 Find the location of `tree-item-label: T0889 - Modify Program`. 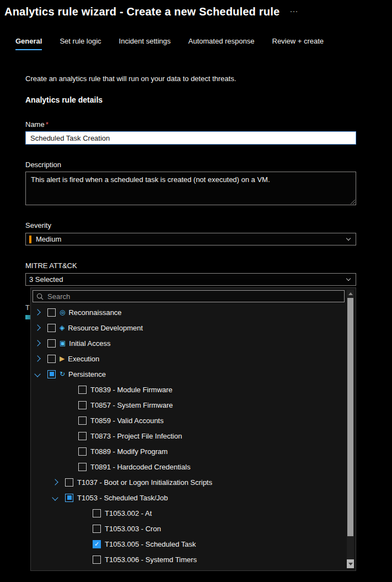

tree-item-label: T0889 - Modify Program is located at coordinates (129, 451).